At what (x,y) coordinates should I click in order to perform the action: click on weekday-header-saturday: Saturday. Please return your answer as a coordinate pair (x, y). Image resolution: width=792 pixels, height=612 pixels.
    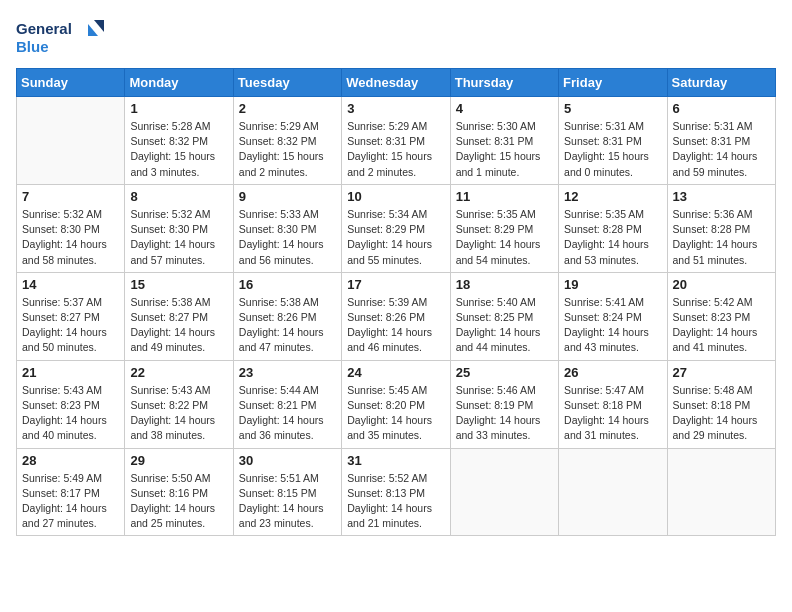
    Looking at the image, I should click on (721, 83).